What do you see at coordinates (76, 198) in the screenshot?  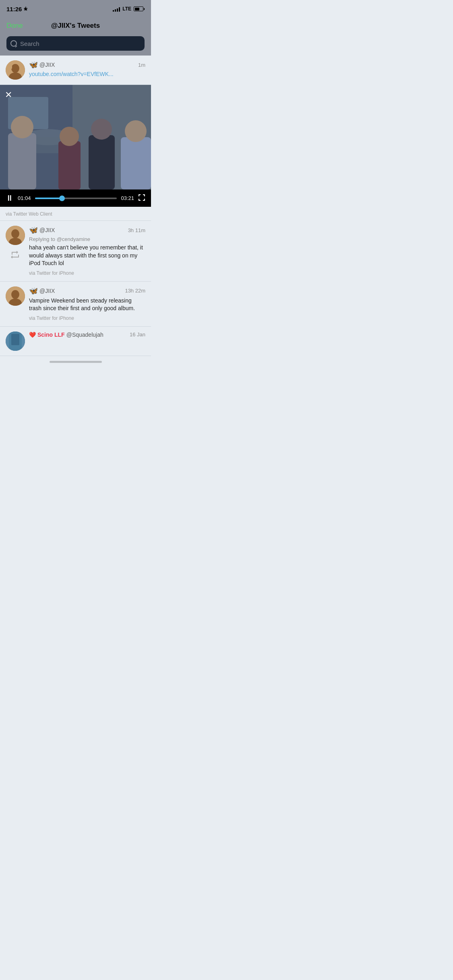 I see `progress-bar` at bounding box center [76, 198].